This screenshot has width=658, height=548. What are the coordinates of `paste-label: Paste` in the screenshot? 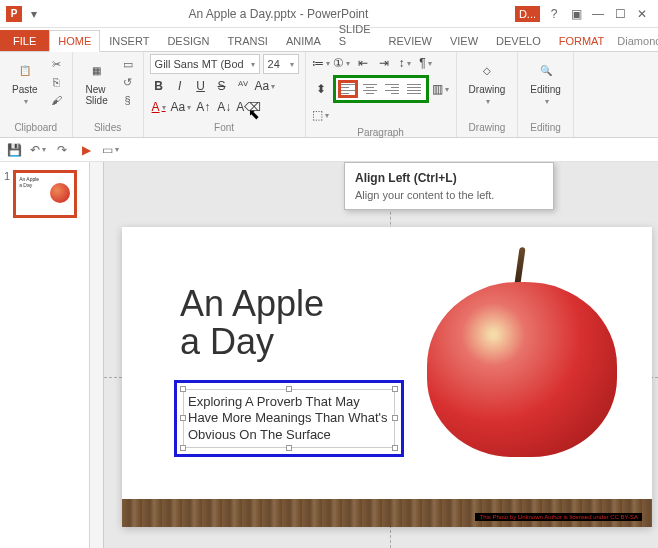 It's located at (25, 90).